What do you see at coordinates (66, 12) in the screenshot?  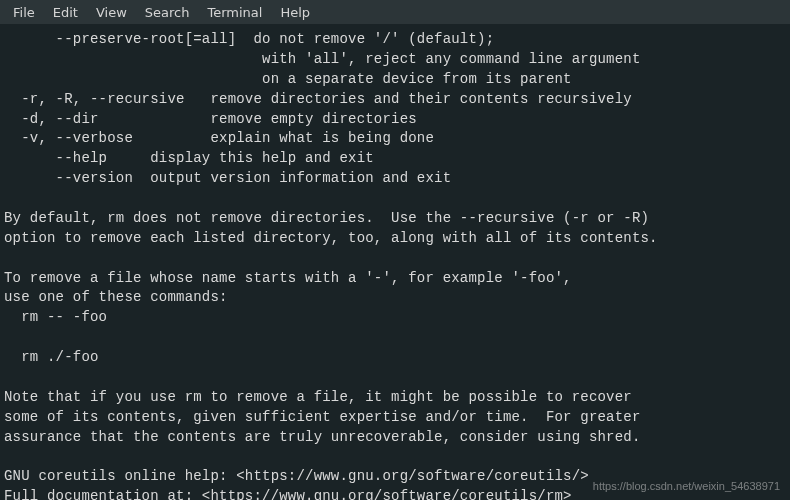 I see `menu-edit: Edit` at bounding box center [66, 12].